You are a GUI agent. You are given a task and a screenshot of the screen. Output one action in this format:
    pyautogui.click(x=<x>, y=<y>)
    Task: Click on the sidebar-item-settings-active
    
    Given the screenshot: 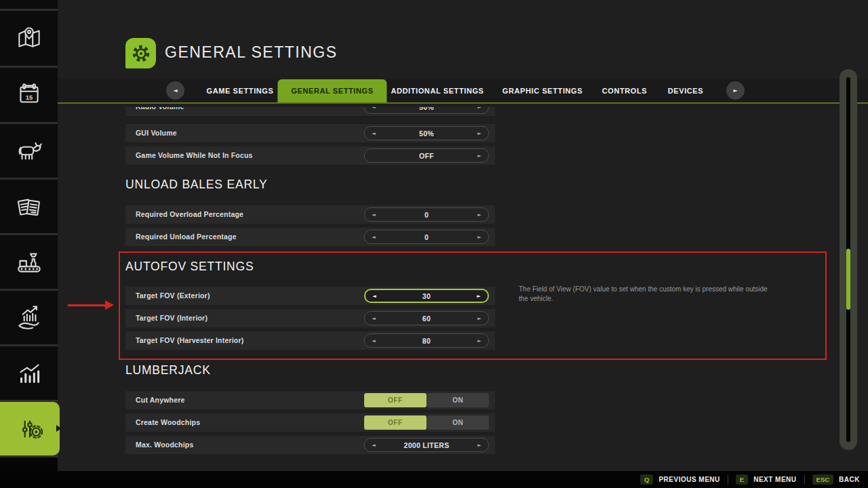 What is the action you would take?
    pyautogui.click(x=30, y=428)
    